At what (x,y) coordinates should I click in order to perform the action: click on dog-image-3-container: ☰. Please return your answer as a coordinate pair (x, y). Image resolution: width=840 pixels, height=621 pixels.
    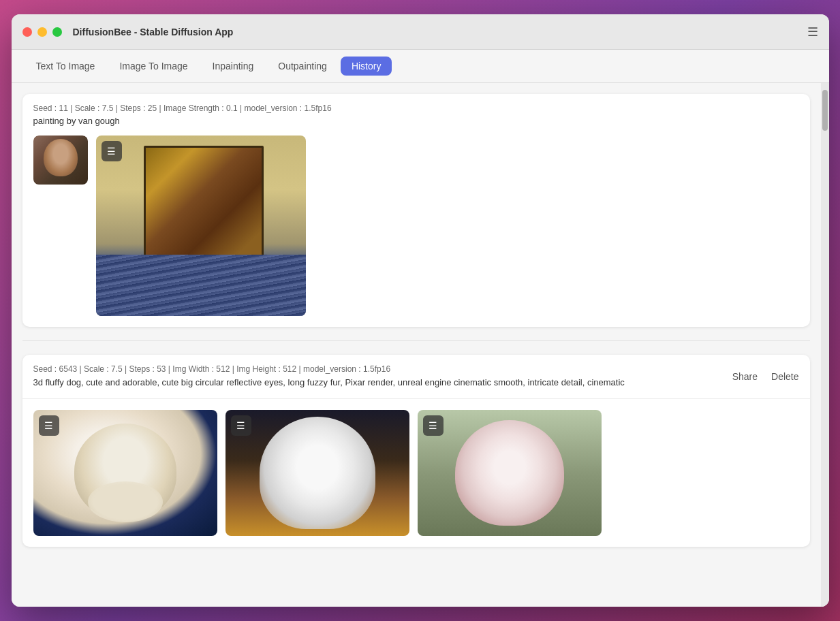
    Looking at the image, I should click on (510, 473).